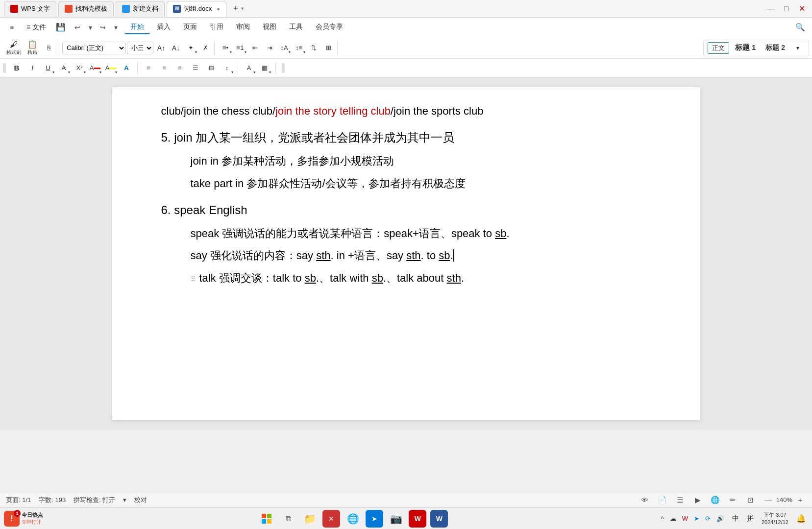 The image size is (812, 529). What do you see at coordinates (801, 518) in the screenshot?
I see `notification-btn: 🔔` at bounding box center [801, 518].